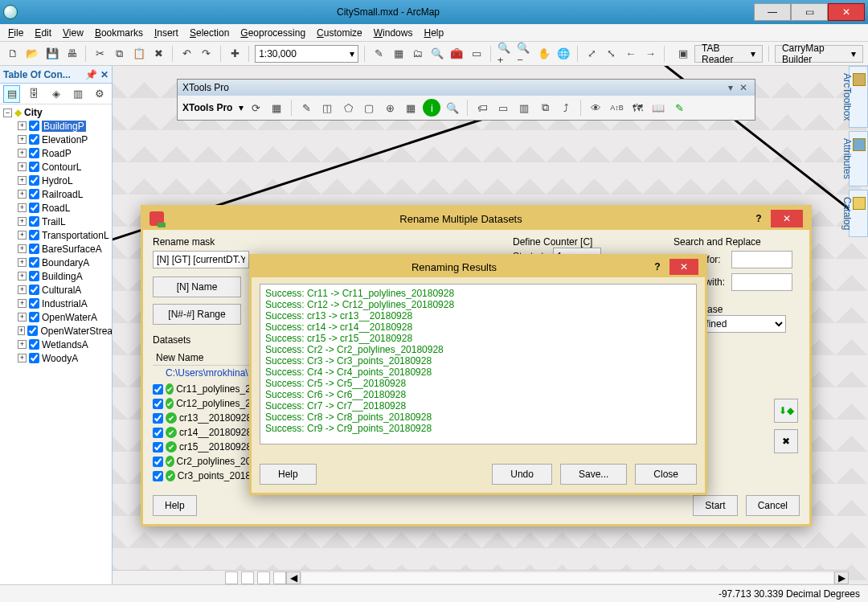  Describe the element at coordinates (34, 94) in the screenshot. I see `list-by-source-icon: 🗄` at that location.